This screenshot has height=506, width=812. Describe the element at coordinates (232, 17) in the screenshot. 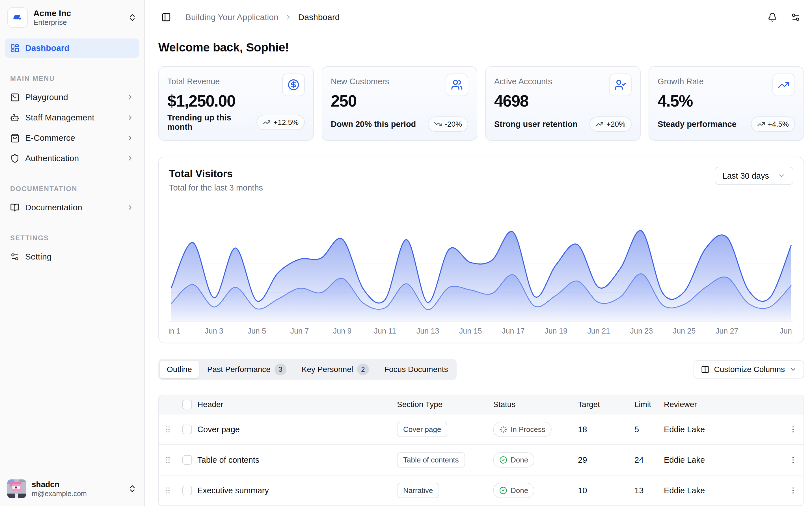

I see `breadcrumb-link: Building Your Application` at that location.